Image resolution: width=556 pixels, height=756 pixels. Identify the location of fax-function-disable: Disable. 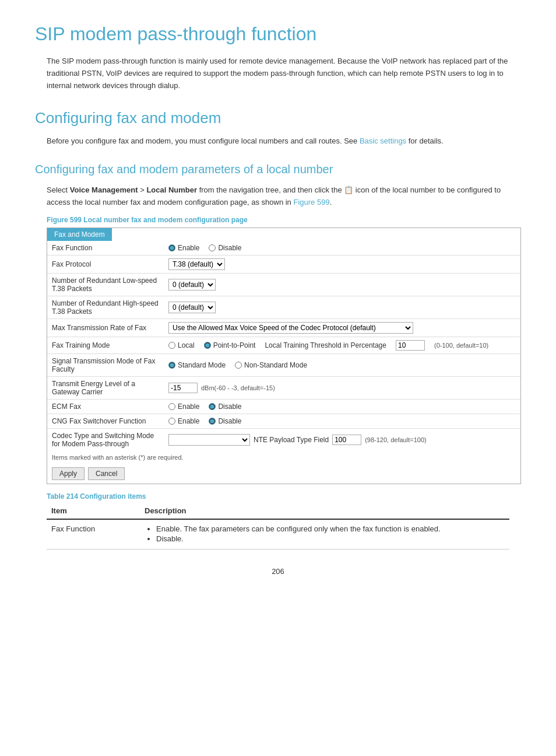
(225, 248).